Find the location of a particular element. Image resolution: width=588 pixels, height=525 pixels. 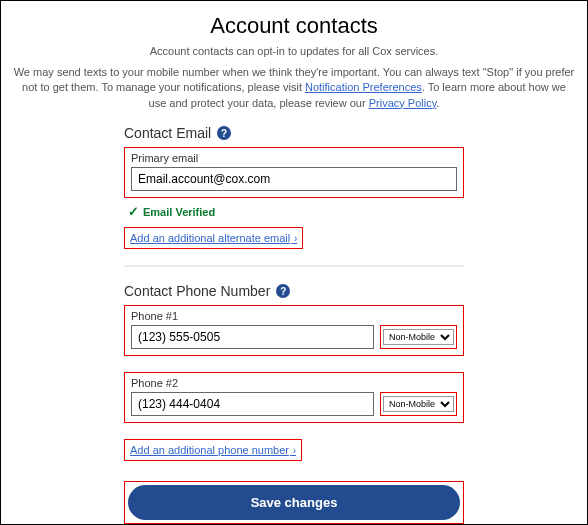

add-email-link-wrap: Add an additional alternate email › is located at coordinates (214, 238).